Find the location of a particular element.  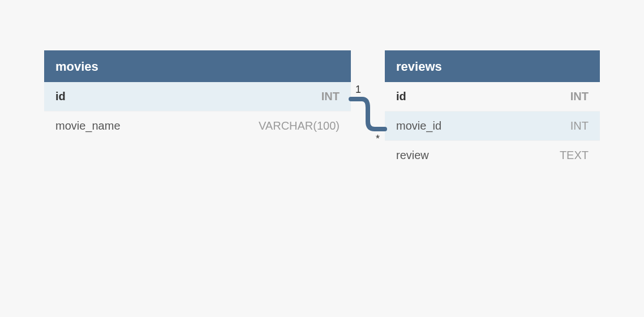

table-movies-header: movies is located at coordinates (198, 66).